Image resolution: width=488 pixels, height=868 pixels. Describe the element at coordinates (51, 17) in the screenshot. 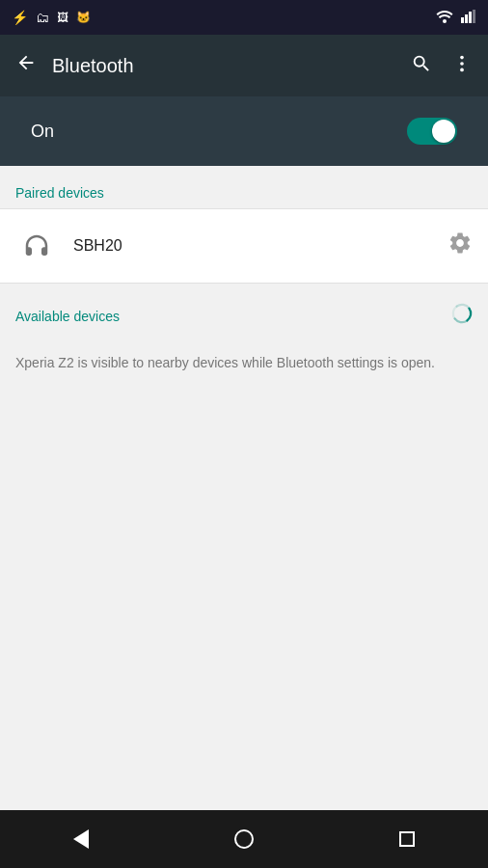

I see `status-bar-left: ⚡ 🗂 🖼 🐱` at that location.